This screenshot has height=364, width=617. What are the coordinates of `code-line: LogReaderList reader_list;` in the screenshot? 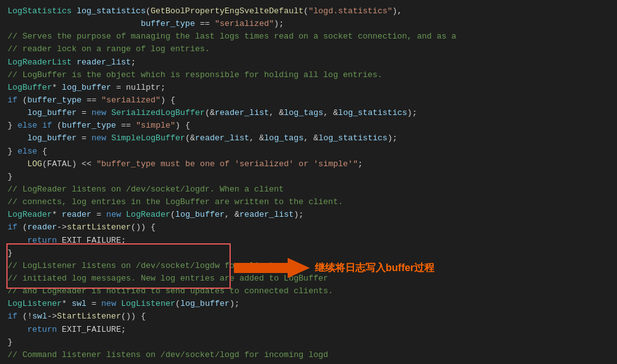 It's located at (308, 63).